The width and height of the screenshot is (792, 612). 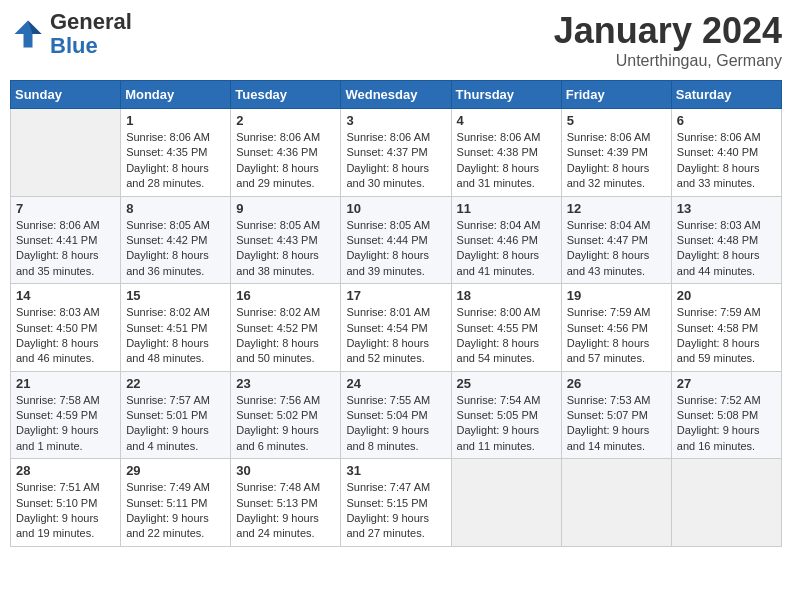 What do you see at coordinates (286, 208) in the screenshot?
I see `day-number: 9` at bounding box center [286, 208].